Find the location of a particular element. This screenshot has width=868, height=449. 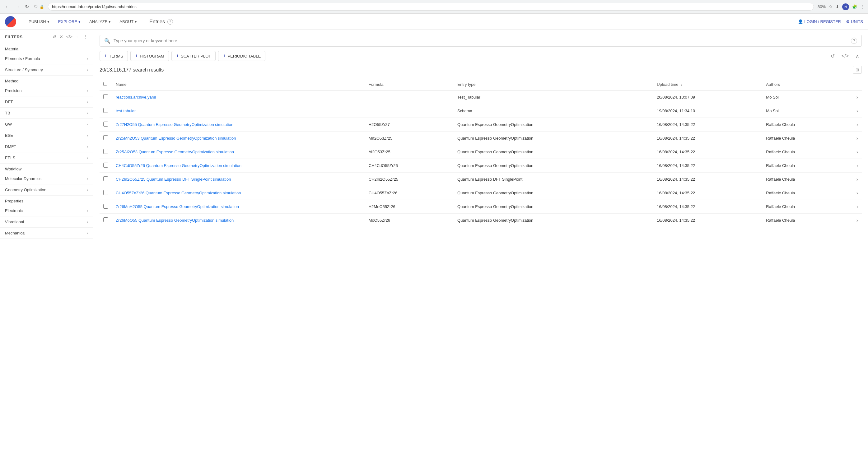

filter-bse: BSE › is located at coordinates (46, 135).